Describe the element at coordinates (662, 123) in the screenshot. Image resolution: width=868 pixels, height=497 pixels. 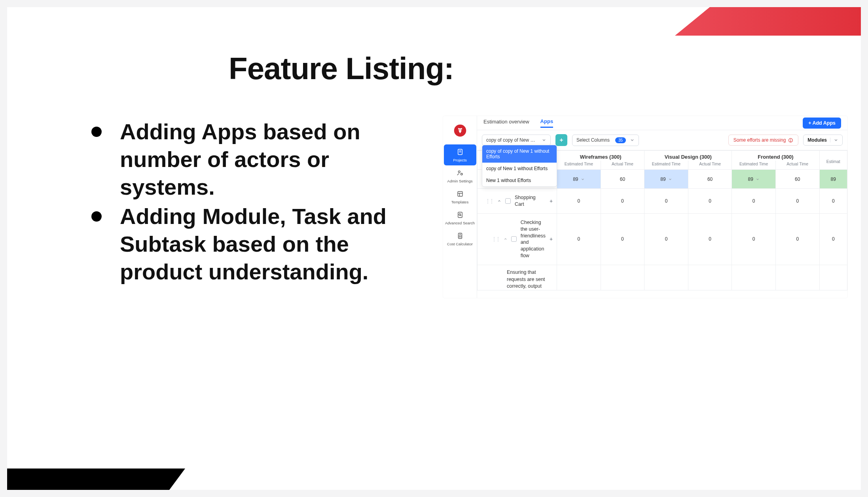
I see `tab-bar: Estimation overview Apps + Add Apps` at that location.